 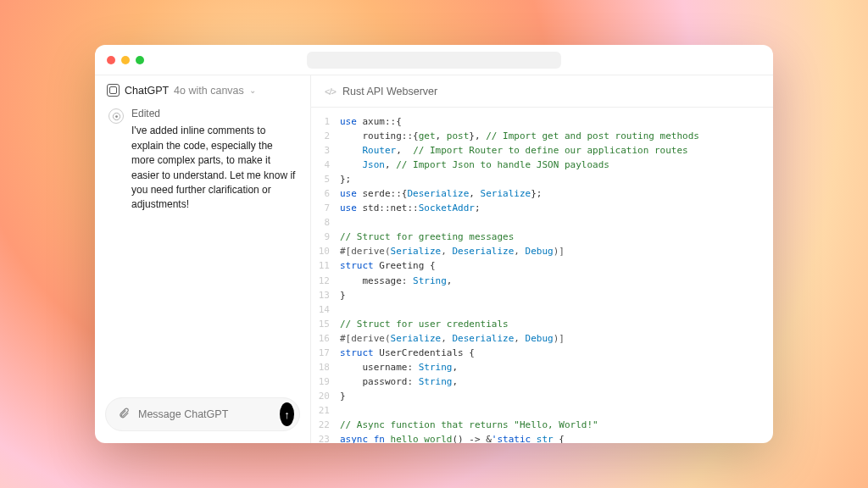 What do you see at coordinates (326, 266) in the screenshot?
I see `line-number: 11` at bounding box center [326, 266].